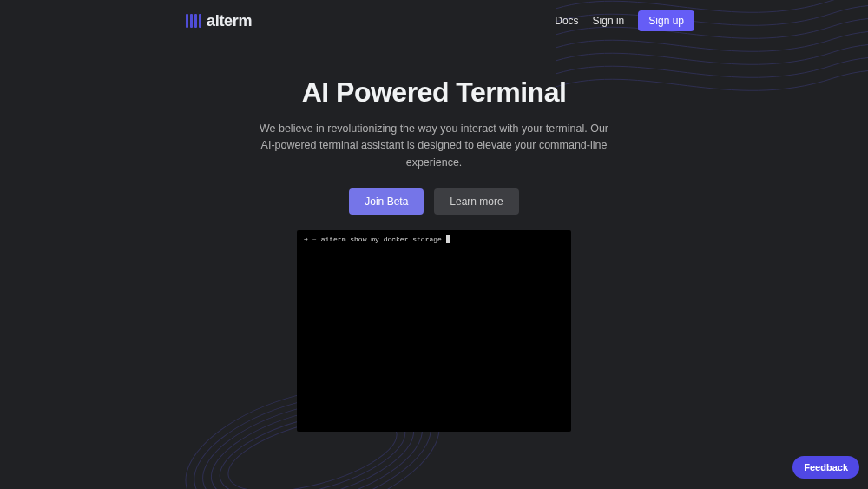  What do you see at coordinates (667, 21) in the screenshot?
I see `signup-button: Sign up` at bounding box center [667, 21].